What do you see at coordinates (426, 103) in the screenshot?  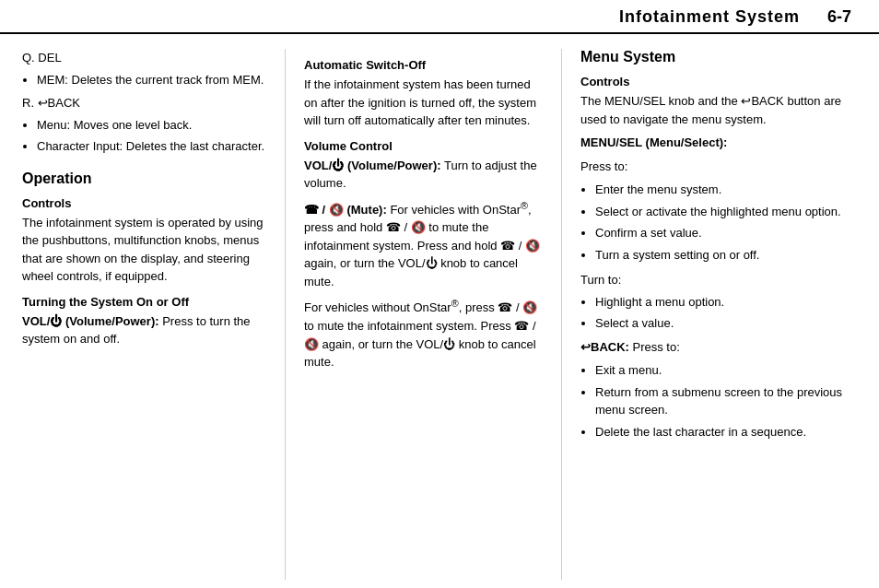 I see `auto-text: If the infotainment system has been turn…` at bounding box center [426, 103].